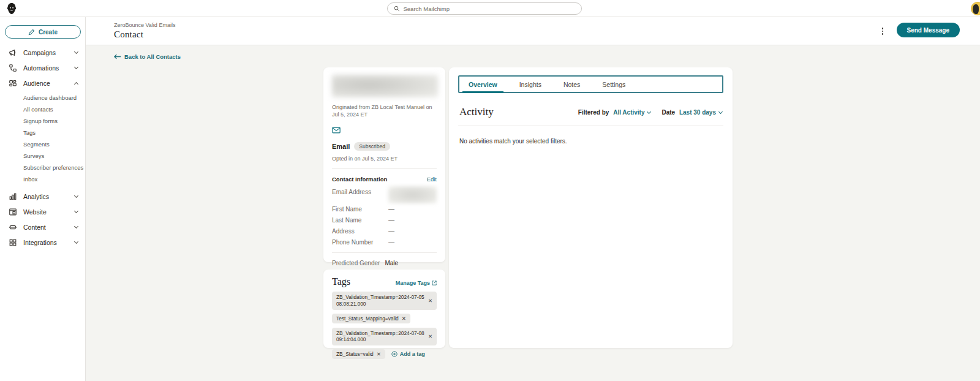 The height and width of the screenshot is (381, 980). I want to click on grid-icon, so click(12, 243).